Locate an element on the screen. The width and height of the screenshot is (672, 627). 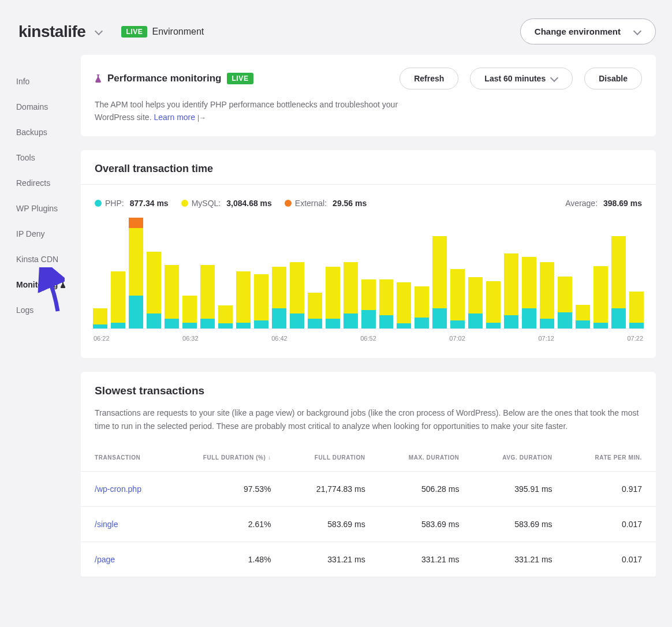
sidebar-item-logs: Logs is located at coordinates (48, 310).